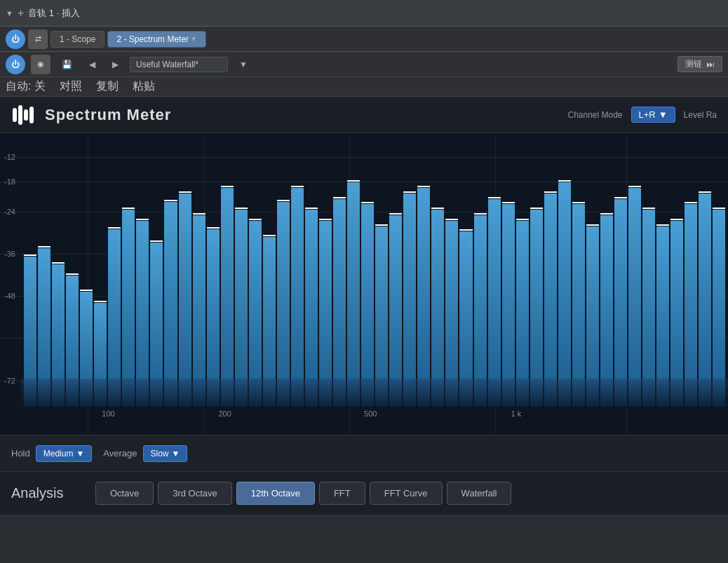 The width and height of the screenshot is (728, 563). Describe the element at coordinates (480, 494) in the screenshot. I see `analysis-btn-waterfall: Waterfall` at that location.